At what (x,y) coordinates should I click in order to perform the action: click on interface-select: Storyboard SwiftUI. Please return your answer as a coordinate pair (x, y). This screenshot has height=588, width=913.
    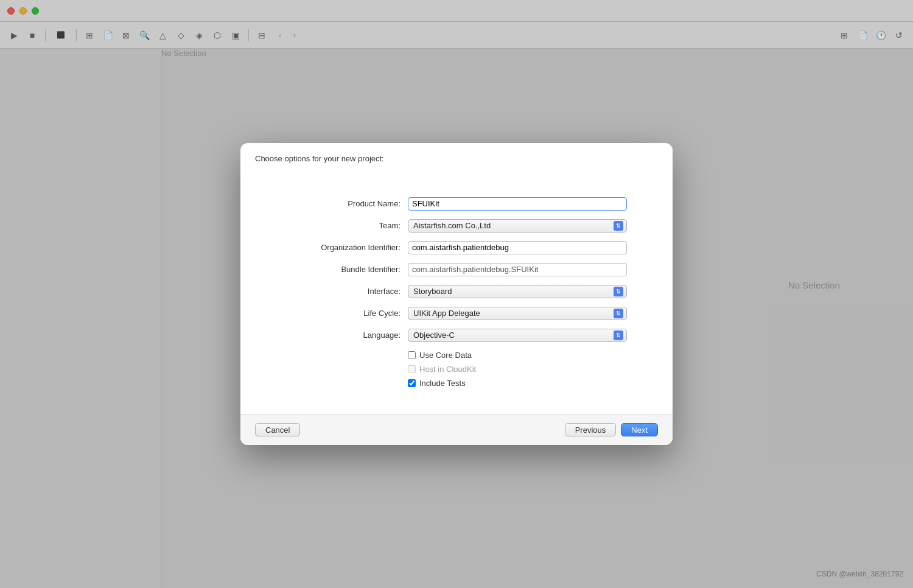
    Looking at the image, I should click on (517, 292).